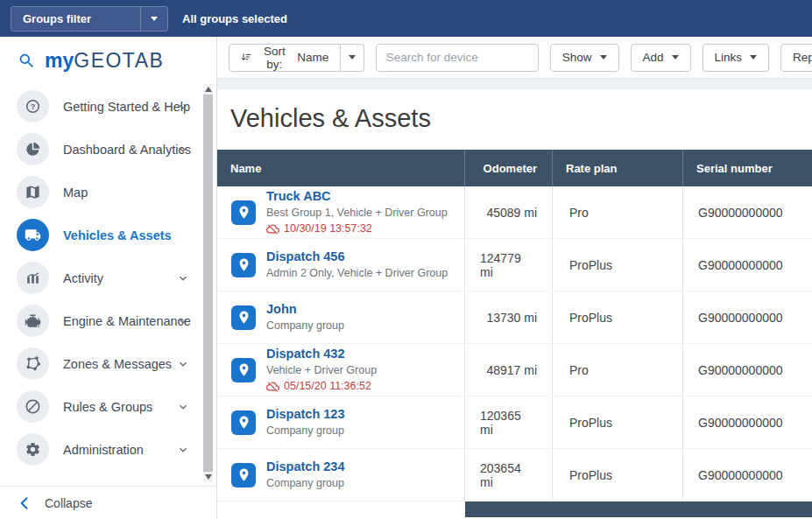 The image size is (812, 519). Describe the element at coordinates (109, 61) in the screenshot. I see `logo: myGEOTAB` at that location.